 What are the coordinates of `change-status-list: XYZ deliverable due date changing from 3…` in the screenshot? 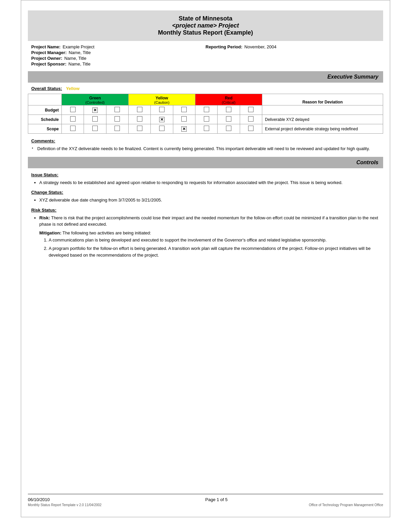 It's located at (205, 200).